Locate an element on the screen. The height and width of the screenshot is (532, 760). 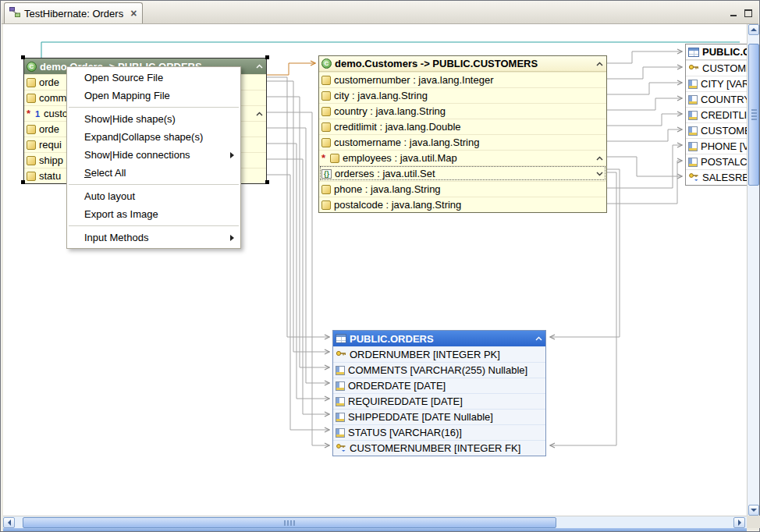
entity-title: demo.Customers -> PUBLIC.CUSTOMERS is located at coordinates (436, 64).